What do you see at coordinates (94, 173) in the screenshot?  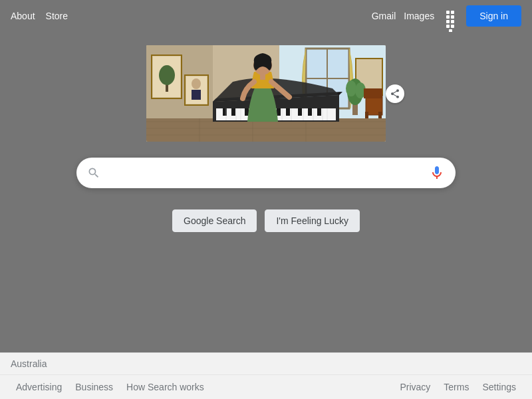 I see `search-icon` at bounding box center [94, 173].